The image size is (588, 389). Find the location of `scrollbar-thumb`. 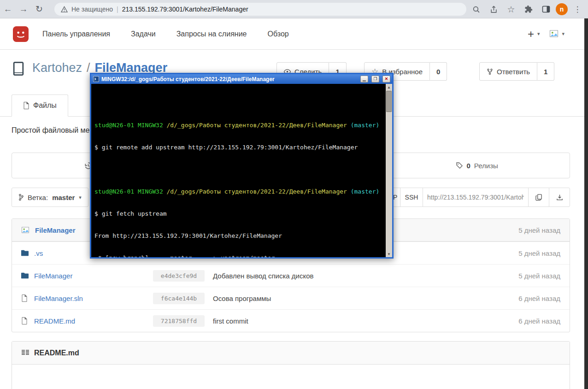

scrollbar-thumb is located at coordinates (389, 101).